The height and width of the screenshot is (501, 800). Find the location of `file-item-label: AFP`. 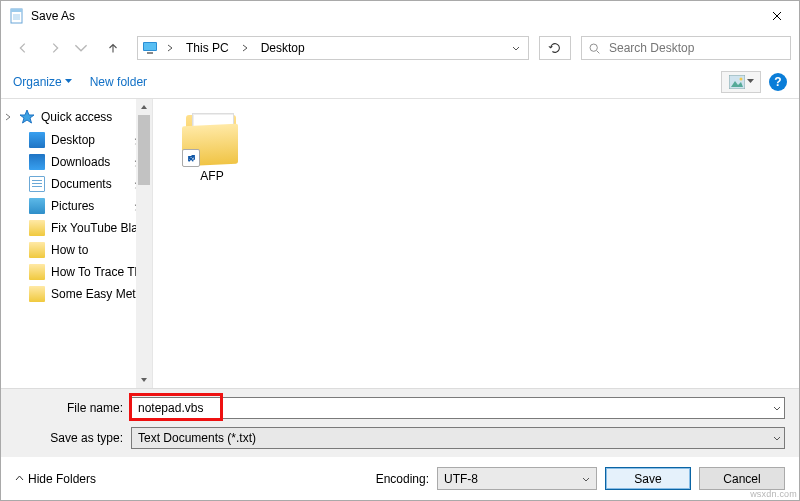

file-item-label: AFP is located at coordinates (212, 176).